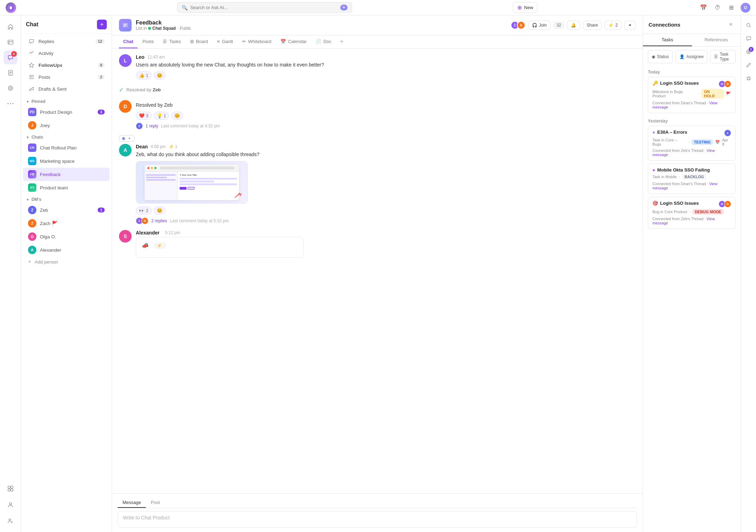  Describe the element at coordinates (66, 41) in the screenshot. I see `sidebar-item-replies: Replies 12` at that location.